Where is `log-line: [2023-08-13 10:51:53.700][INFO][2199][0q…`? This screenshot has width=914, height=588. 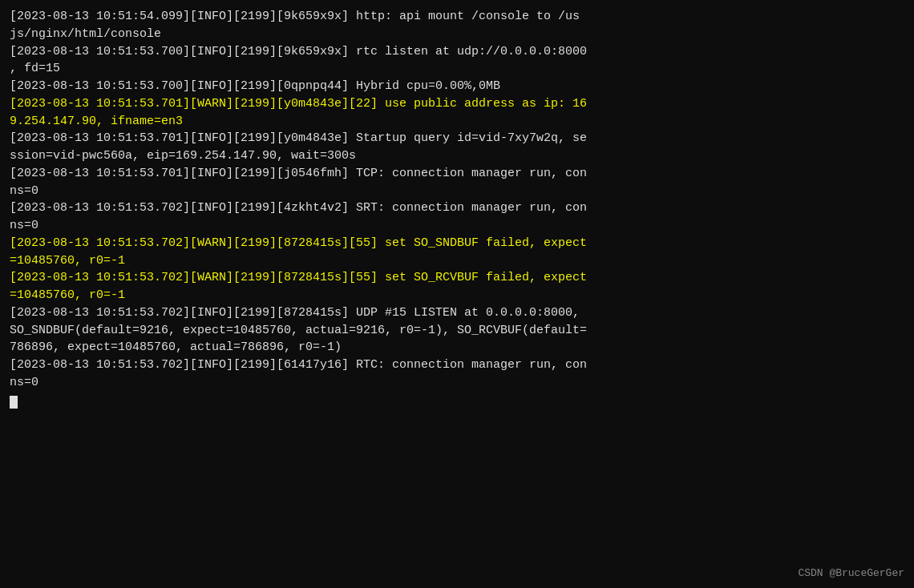
log-line: [2023-08-13 10:51:53.700][INFO][2199][0q… is located at coordinates (457, 87).